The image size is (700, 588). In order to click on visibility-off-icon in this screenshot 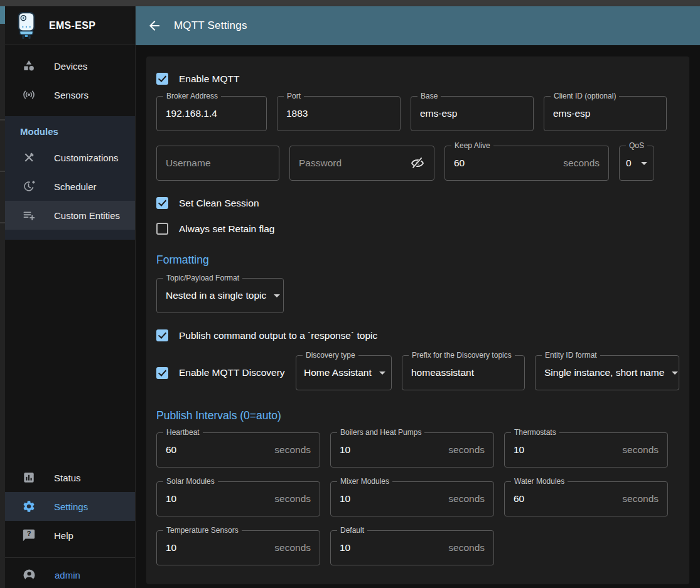, I will do `click(417, 163)`.